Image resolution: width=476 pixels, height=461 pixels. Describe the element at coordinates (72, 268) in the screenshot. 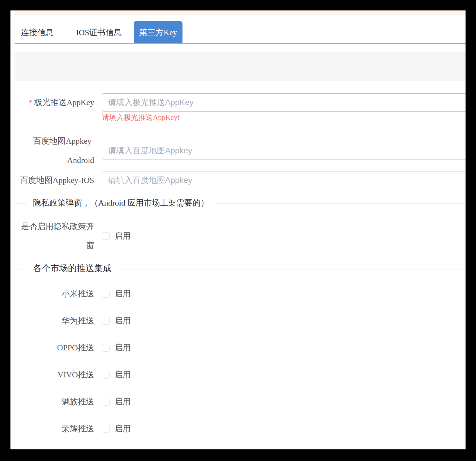

I see `push-section-title: 各个市场的推送集成` at that location.